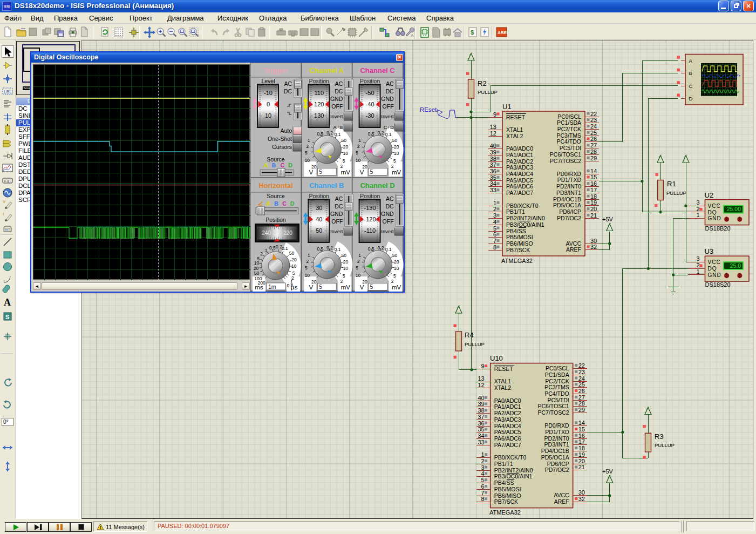 The image size is (756, 534). What do you see at coordinates (493, 133) in the screenshot?
I see `svg-text: 12` at bounding box center [493, 133].